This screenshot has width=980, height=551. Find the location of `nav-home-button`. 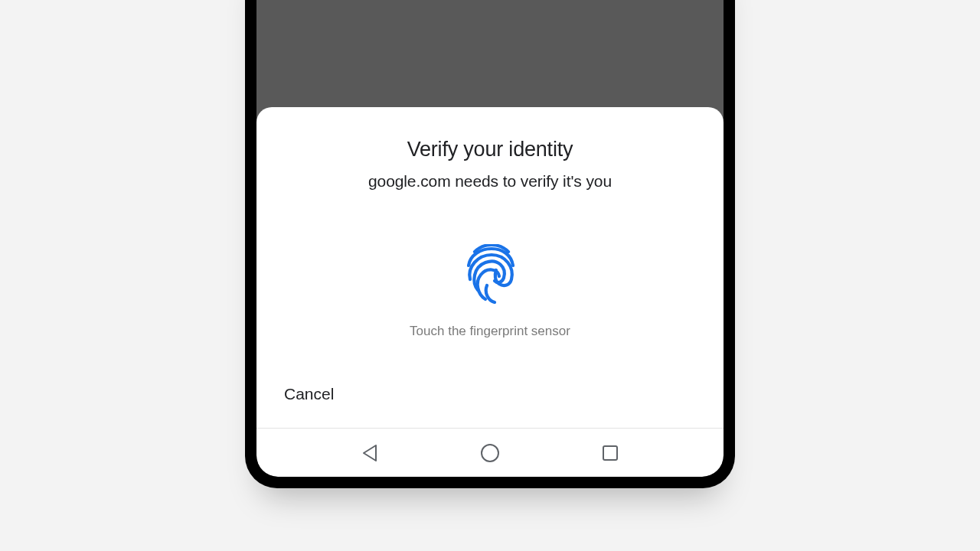

nav-home-button is located at coordinates (490, 453).